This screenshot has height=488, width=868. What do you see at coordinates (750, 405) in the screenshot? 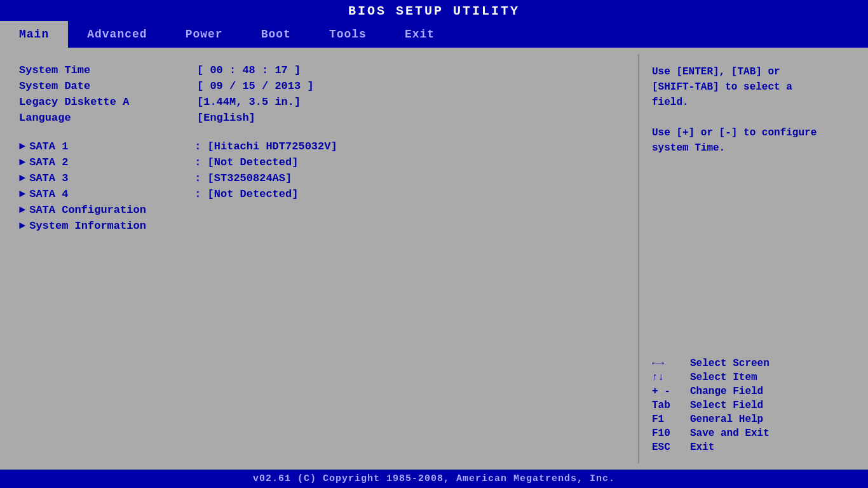
I see `key-hint-row: TabSelect Field` at bounding box center [750, 405].